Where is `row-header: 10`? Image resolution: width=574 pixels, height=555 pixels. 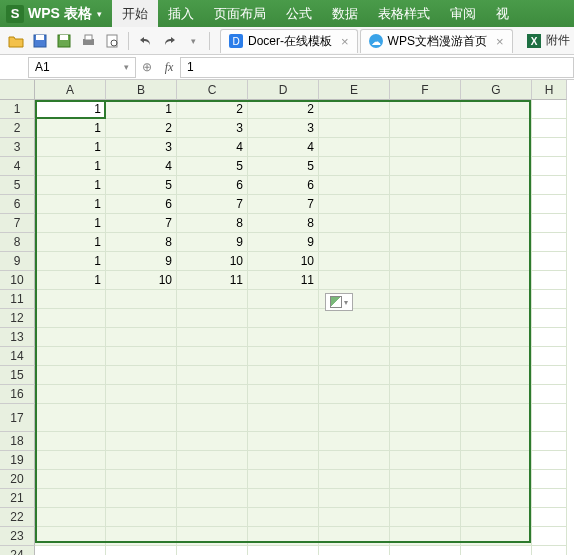
row-header: 10 is located at coordinates (18, 280).